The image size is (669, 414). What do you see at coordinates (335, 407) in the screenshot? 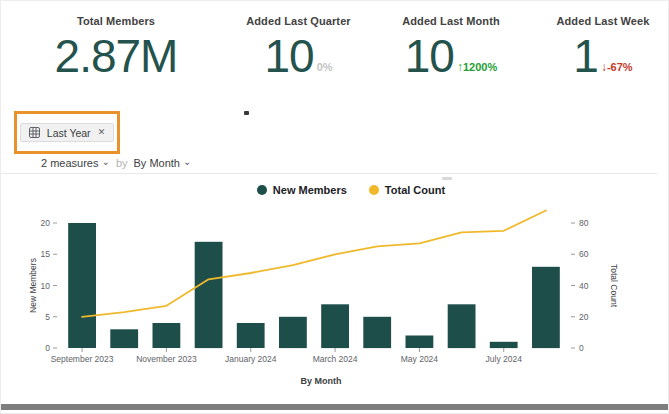
I see `window-bottom-bar` at bounding box center [335, 407].